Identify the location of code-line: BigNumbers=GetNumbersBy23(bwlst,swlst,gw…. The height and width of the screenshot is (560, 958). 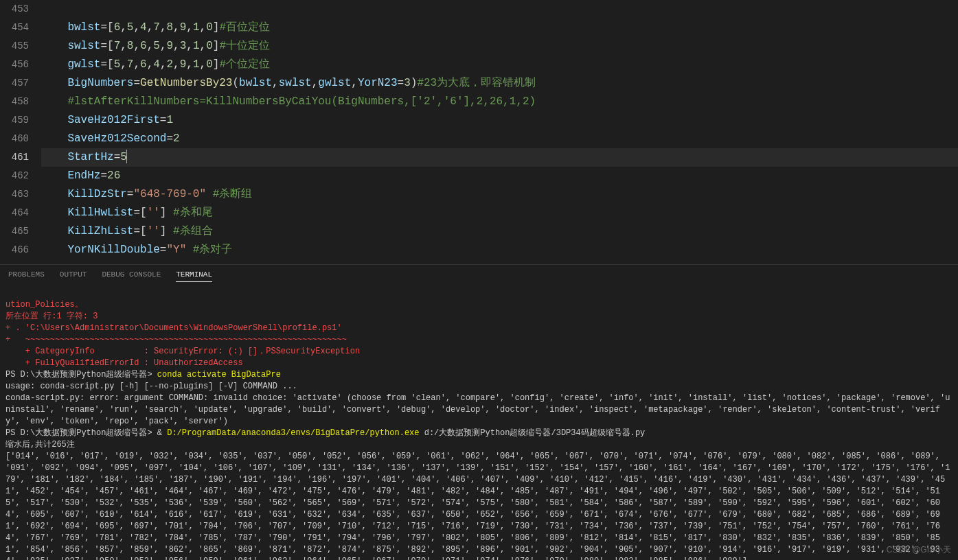
(500, 84).